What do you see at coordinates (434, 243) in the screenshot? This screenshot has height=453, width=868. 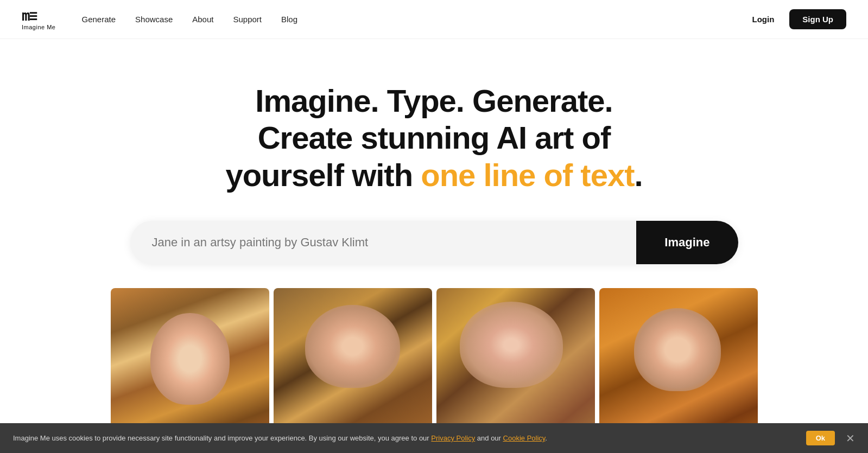 I see `search-container: Imagine` at bounding box center [434, 243].